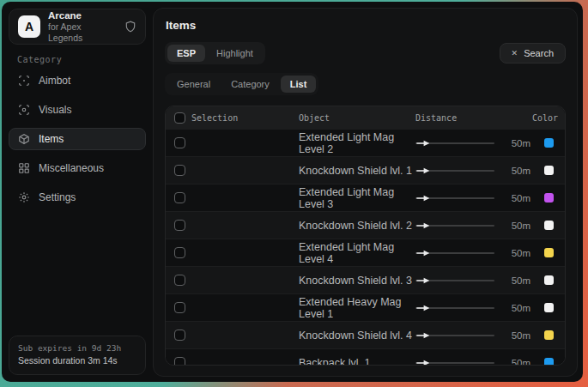 The image size is (588, 387). Describe the element at coordinates (539, 53) in the screenshot. I see `search-button-label: Search` at that location.